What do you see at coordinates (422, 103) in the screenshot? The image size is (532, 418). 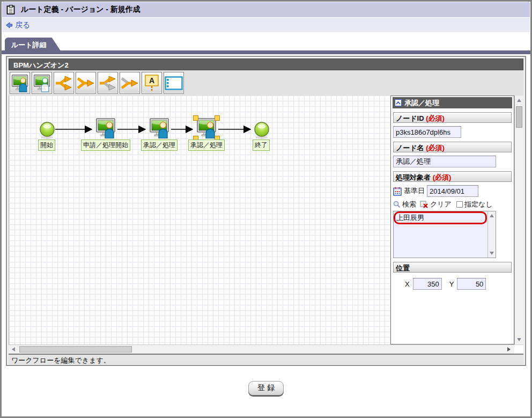 I see `panel-title: 承認／処理` at bounding box center [422, 103].